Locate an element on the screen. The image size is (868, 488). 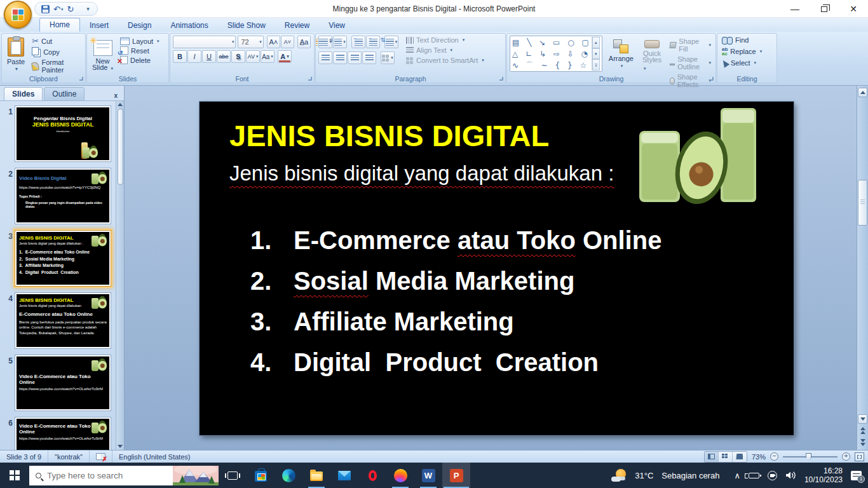
text-direction-button: Text Direction▾ is located at coordinates (445, 40).